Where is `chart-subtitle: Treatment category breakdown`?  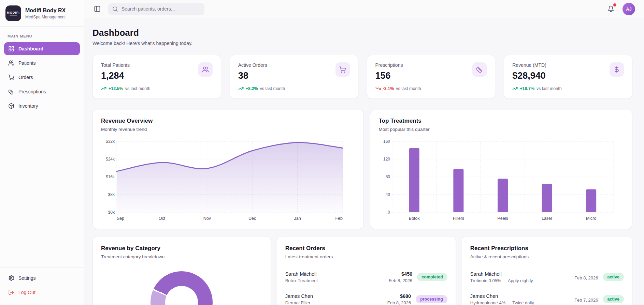 chart-subtitle: Treatment category breakdown is located at coordinates (182, 257).